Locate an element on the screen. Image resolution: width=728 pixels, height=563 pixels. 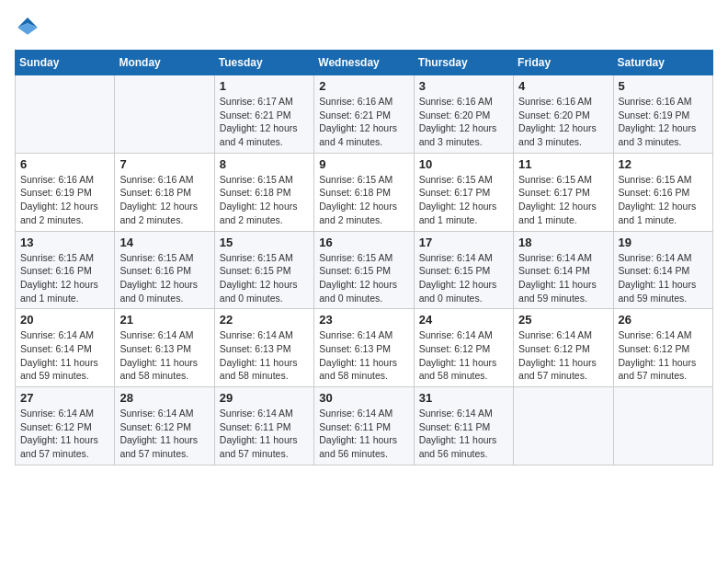
calendar-cell: 27Sunrise: 6:14 AM Sunset: 6:12 PM Dayli… is located at coordinates (65, 427).